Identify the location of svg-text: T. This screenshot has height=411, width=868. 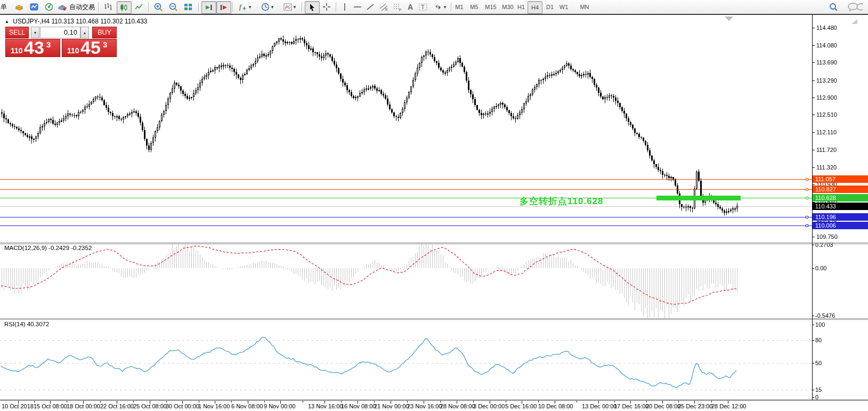
(423, 7).